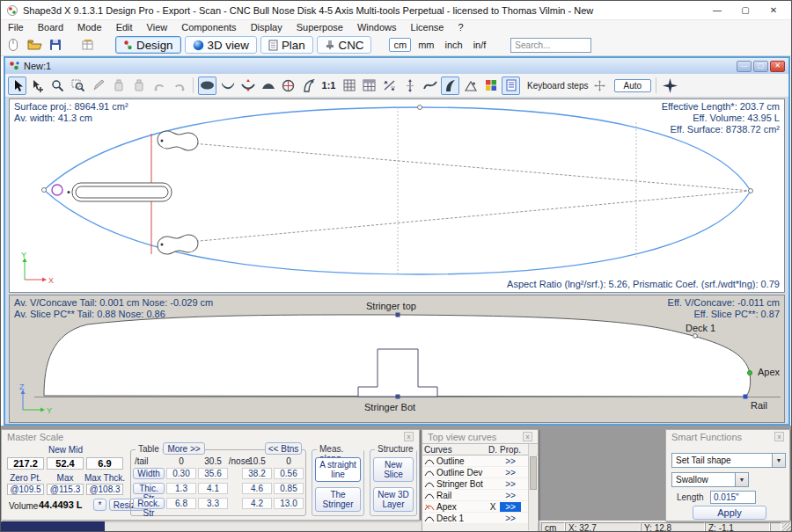 The width and height of the screenshot is (792, 532). What do you see at coordinates (99, 86) in the screenshot?
I see `edit-points-tool` at bounding box center [99, 86].